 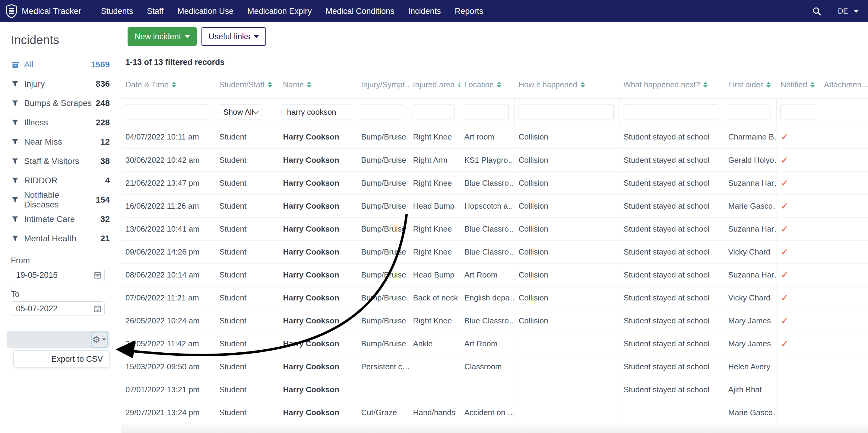 I want to click on sidebar-item-bumps-scrapes: Bumps & Scrapes248, so click(x=60, y=103).